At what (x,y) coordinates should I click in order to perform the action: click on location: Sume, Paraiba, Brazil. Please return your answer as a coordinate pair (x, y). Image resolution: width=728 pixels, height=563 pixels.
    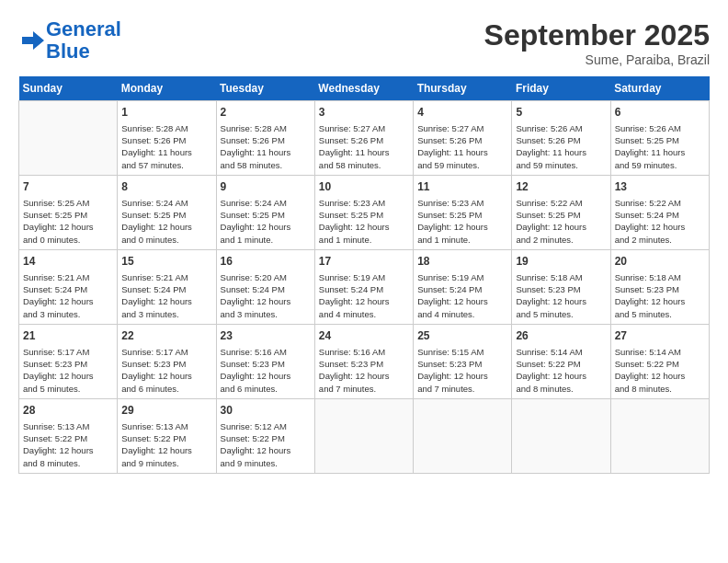
    Looking at the image, I should click on (597, 60).